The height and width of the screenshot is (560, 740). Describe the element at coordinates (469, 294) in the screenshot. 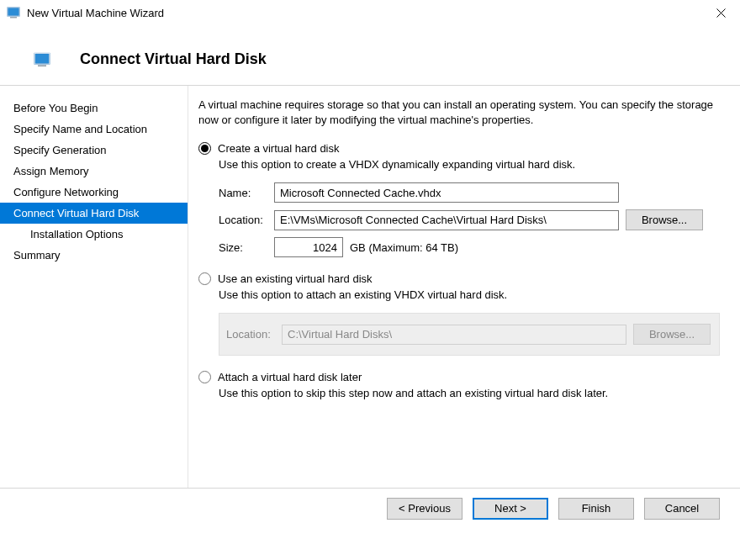

I see `option-existing-vhd-desc: Use this option to attach an existing VH…` at that location.